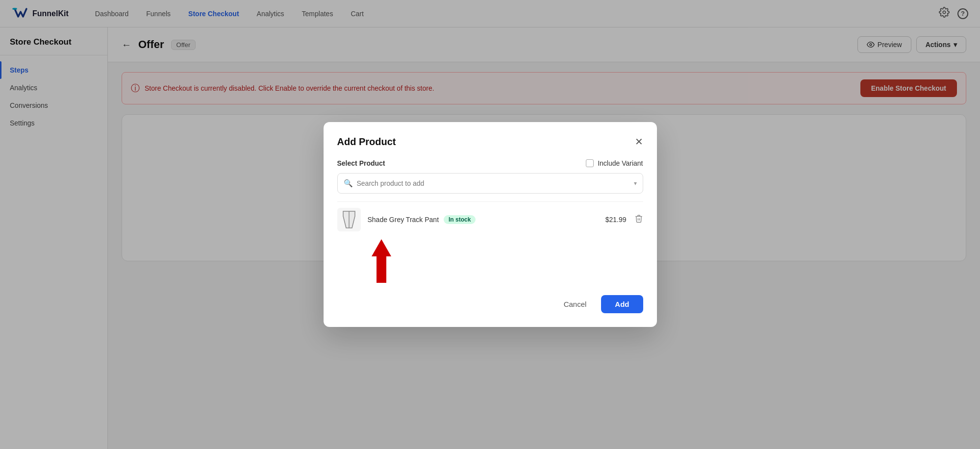 The width and height of the screenshot is (980, 449). I want to click on product-info: Shade Grey Track Pant In stock, so click(486, 220).